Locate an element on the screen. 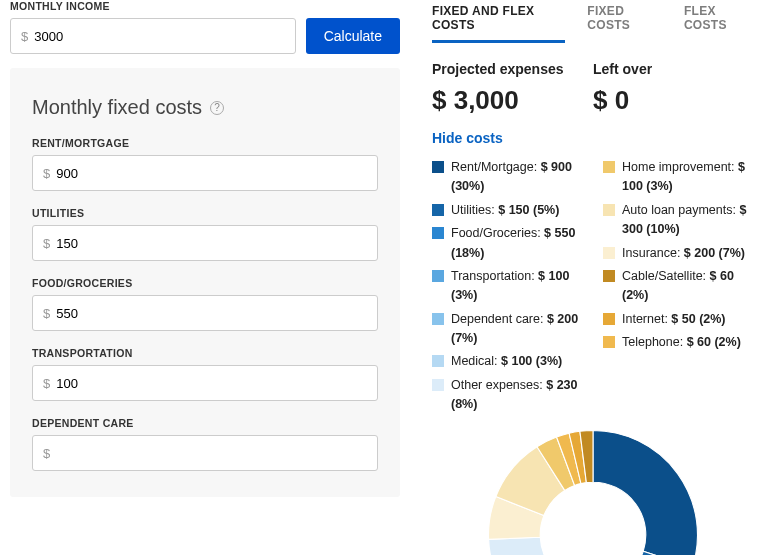 This screenshot has width=768, height=555. legend-text: Food/Groceries: $ 550 (18%) is located at coordinates (517, 244).